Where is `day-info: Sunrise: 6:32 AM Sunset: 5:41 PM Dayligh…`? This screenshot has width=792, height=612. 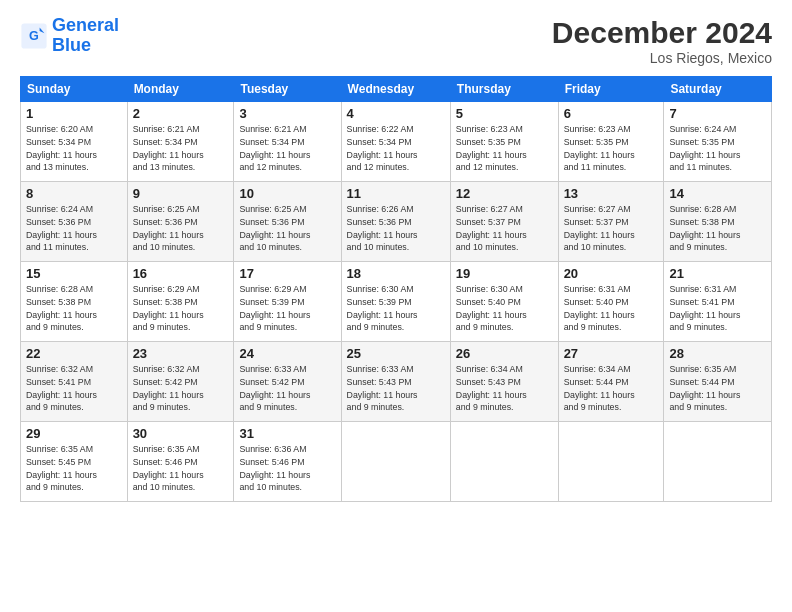
day-info: Sunrise: 6:32 AM Sunset: 5:41 PM Dayligh… is located at coordinates (74, 388).